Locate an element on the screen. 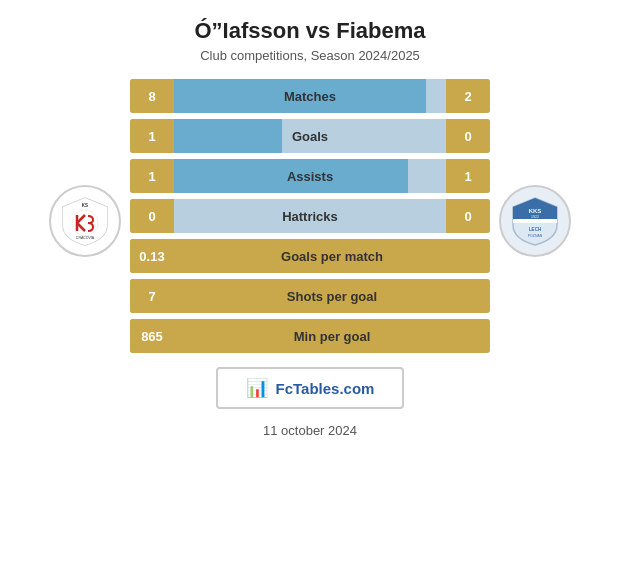 Image resolution: width=620 pixels, height=580 pixels. stat-label-min-per-goal: Min per goal is located at coordinates (332, 336).